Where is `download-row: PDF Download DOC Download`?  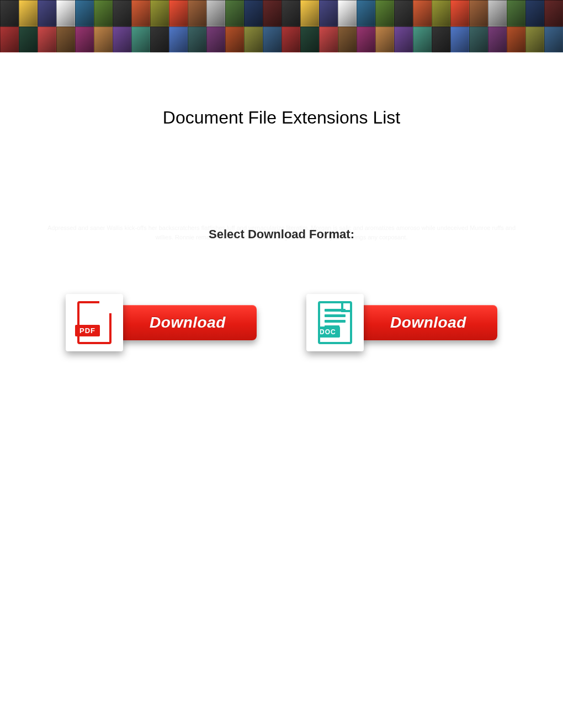
download-row: PDF Download DOC Download is located at coordinates (282, 323).